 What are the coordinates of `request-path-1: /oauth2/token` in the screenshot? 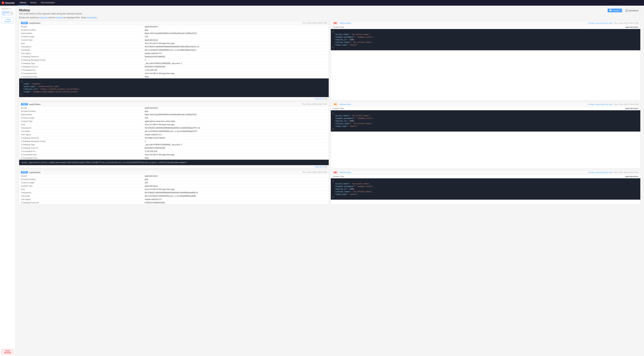 It's located at (34, 23).